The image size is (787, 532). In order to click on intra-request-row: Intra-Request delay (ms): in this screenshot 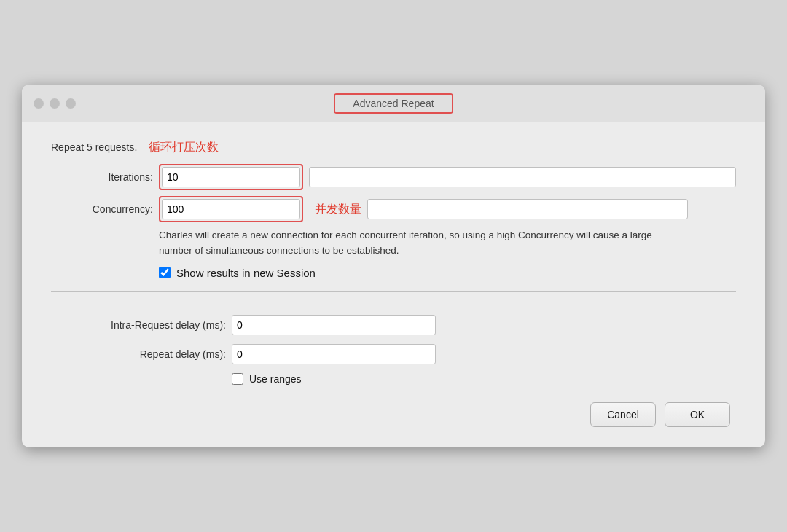, I will do `click(394, 325)`.